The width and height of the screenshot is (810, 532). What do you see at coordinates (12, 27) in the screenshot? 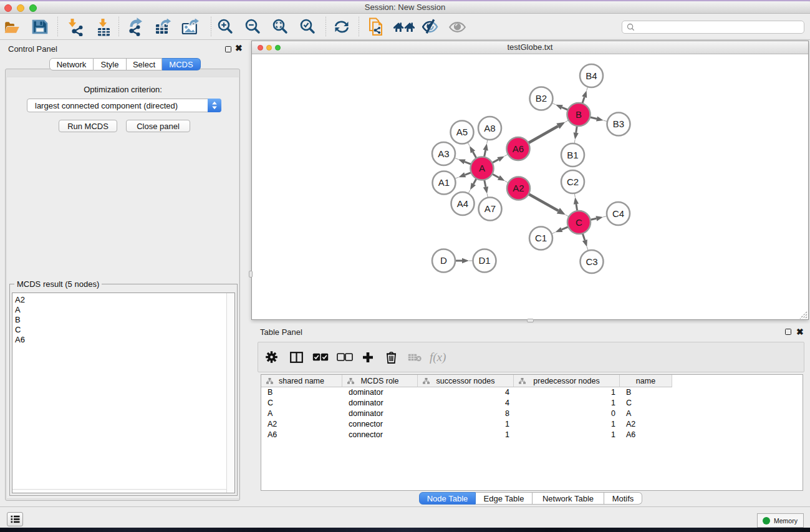
I see `open-session-button` at bounding box center [12, 27].